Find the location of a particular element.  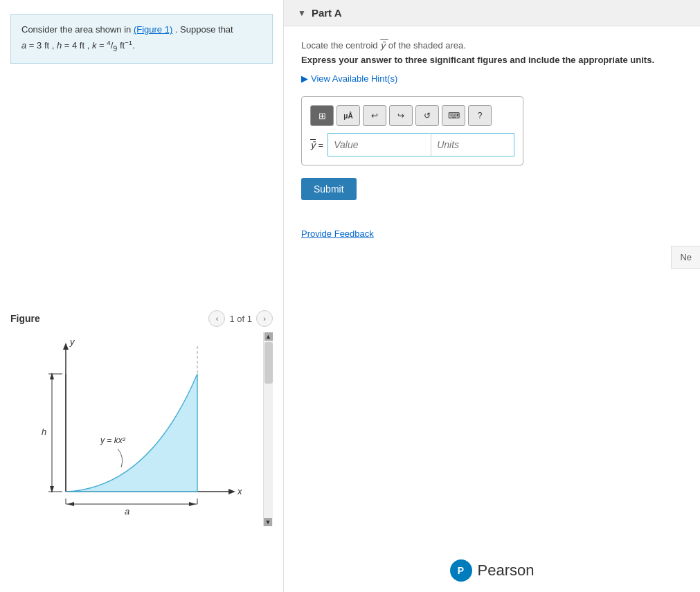

reset-btn: ↺ is located at coordinates (427, 116).